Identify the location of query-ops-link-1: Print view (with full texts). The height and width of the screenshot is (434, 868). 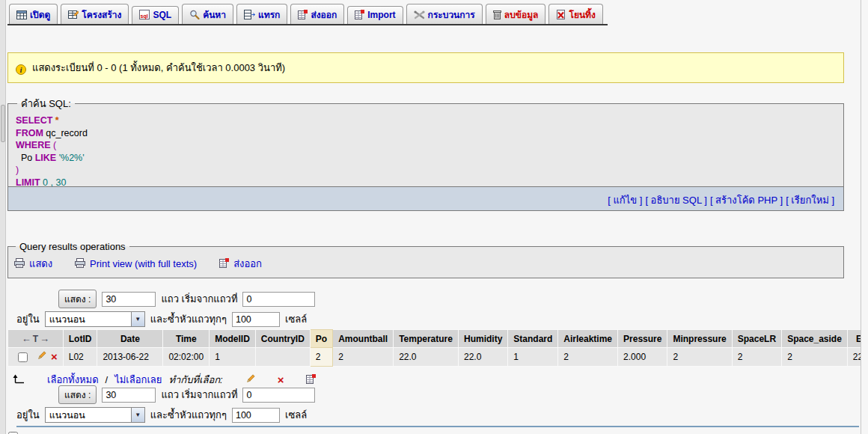
(136, 264).